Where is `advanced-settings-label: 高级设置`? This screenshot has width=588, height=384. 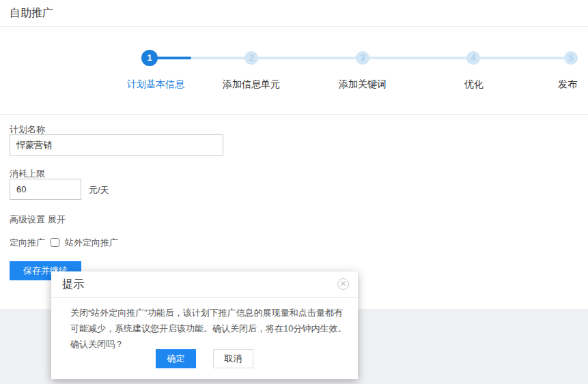 advanced-settings-label: 高级设置 is located at coordinates (27, 220).